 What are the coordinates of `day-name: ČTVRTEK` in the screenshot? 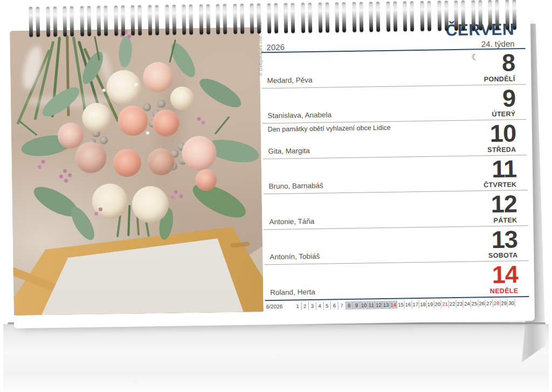 It's located at (500, 185).